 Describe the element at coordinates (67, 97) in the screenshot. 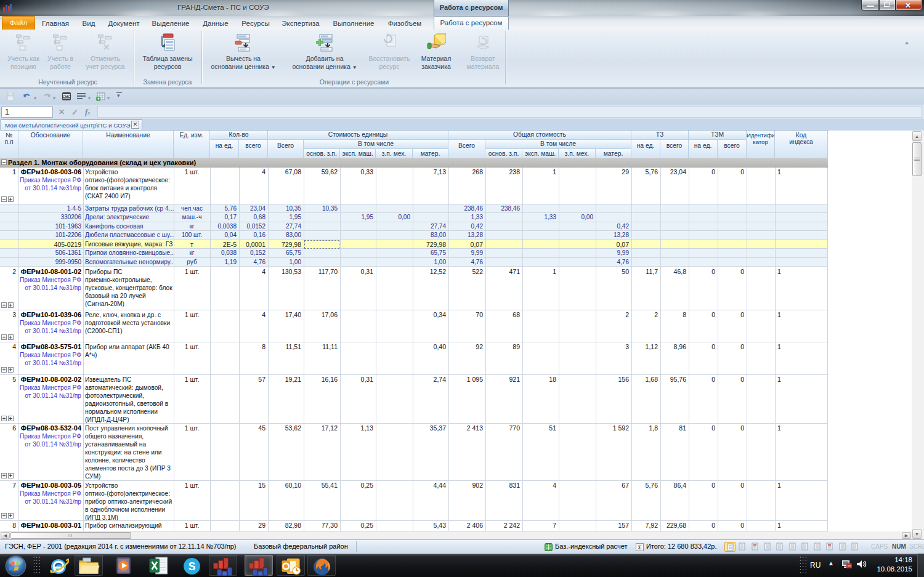

I see `svg-text: СМС` at that location.